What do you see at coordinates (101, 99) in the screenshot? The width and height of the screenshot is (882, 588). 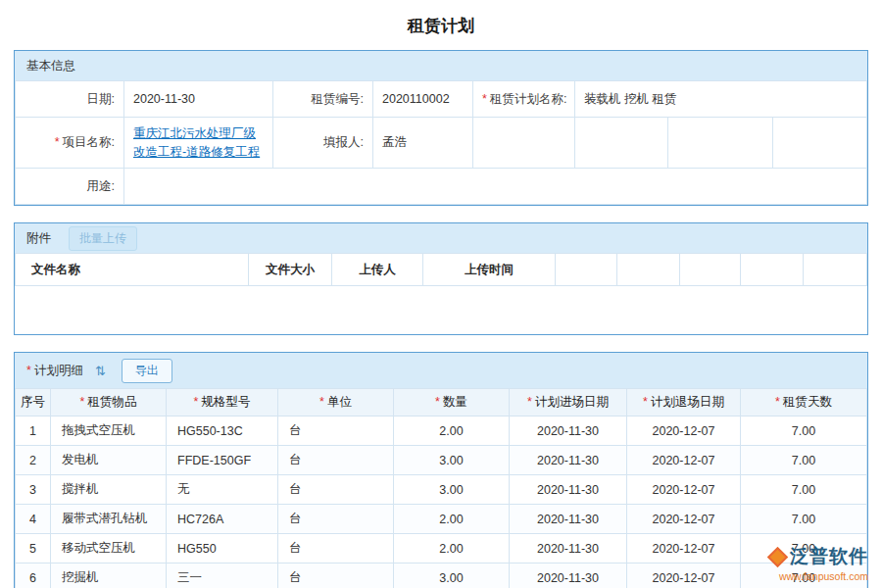 I see `label-text: 日期:` at bounding box center [101, 99].